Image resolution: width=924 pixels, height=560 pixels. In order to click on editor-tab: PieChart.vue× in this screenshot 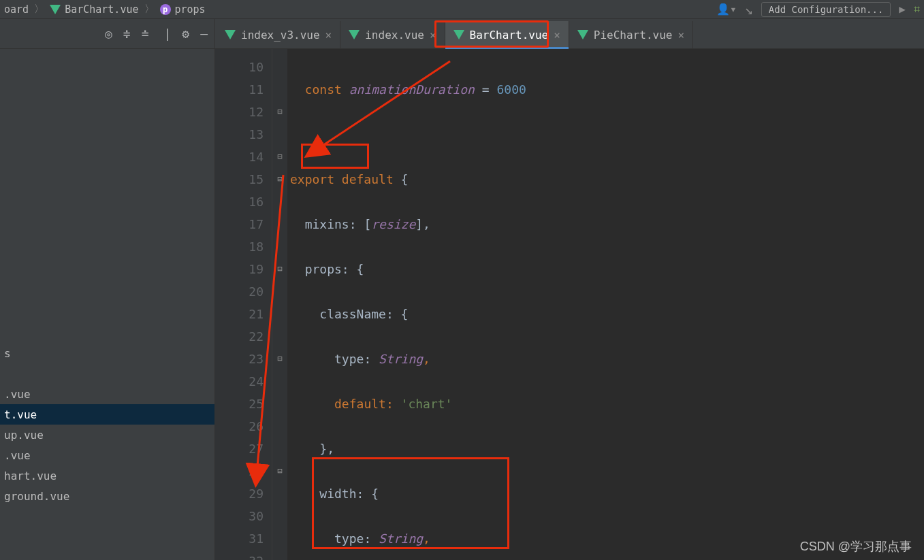, I will do `click(631, 35)`.